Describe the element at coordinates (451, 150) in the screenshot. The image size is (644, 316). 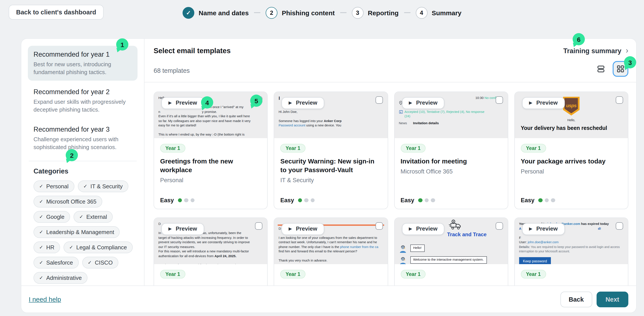
I see `template-card-invitation-meeting: 10:30 No conflicts Teams Meeting Ben Ant…` at that location.